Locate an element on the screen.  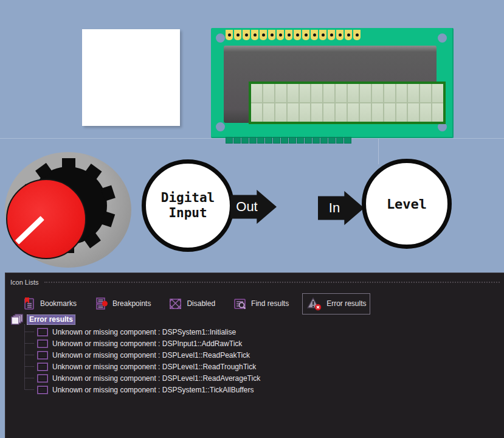
tree-root-row: Error results is located at coordinates (255, 319).